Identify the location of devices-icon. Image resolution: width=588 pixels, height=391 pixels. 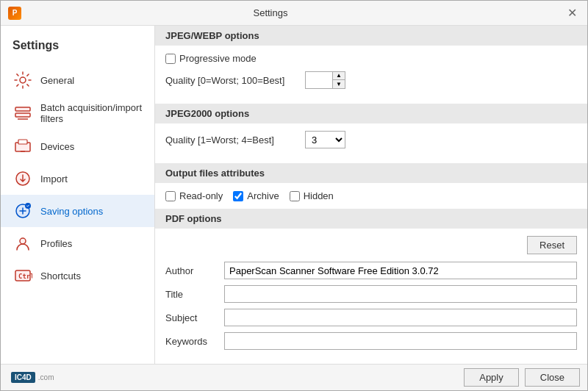
(23, 146).